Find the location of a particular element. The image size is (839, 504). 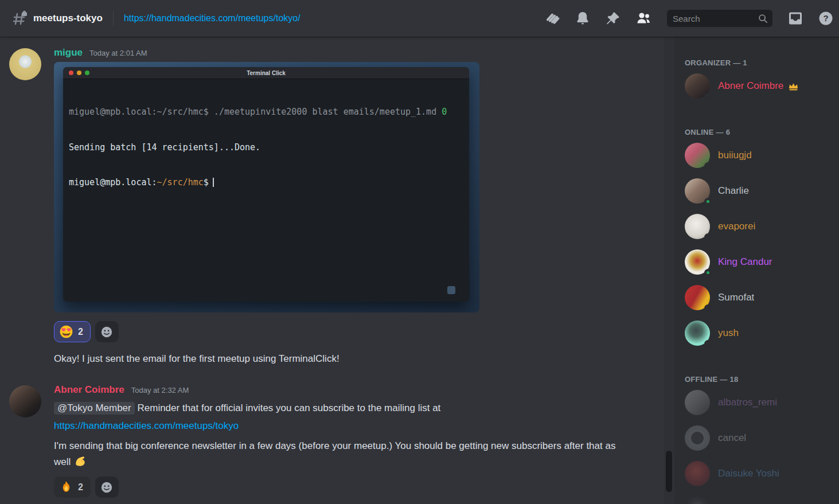

message-link: https://handmadecities.com/meetups/tokyo is located at coordinates (146, 425).